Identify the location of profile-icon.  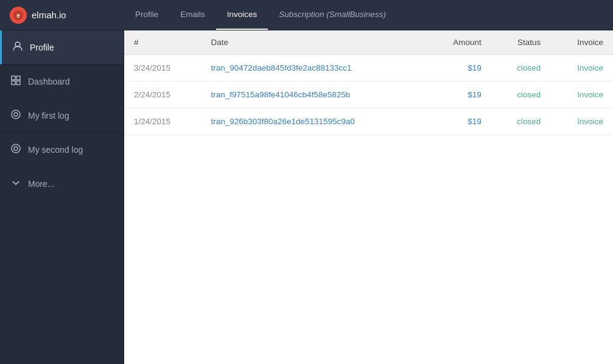
(18, 47).